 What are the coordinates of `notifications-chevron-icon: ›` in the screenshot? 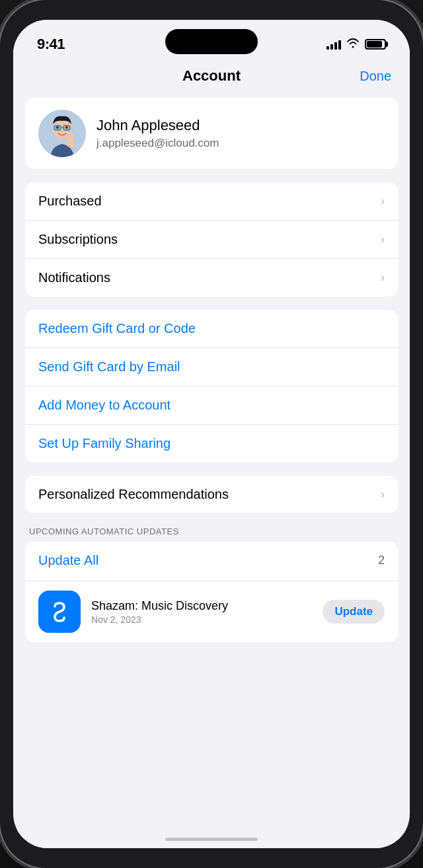 It's located at (383, 277).